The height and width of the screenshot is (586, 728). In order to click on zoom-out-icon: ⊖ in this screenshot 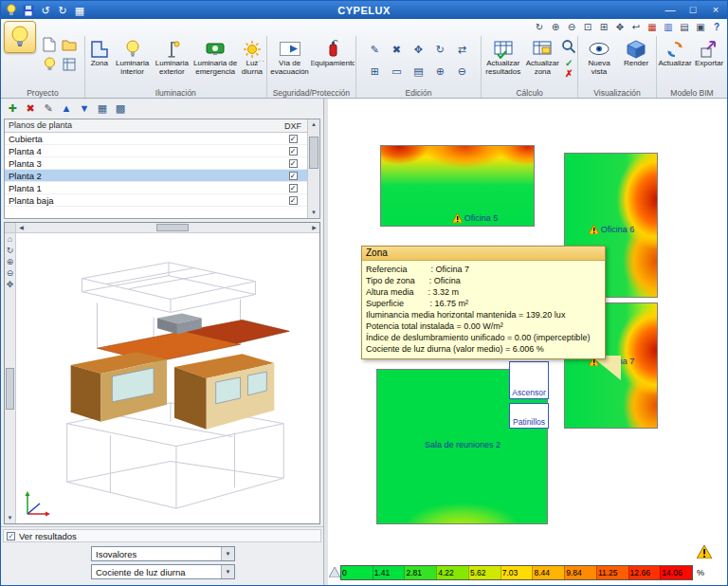, I will do `click(572, 27)`.